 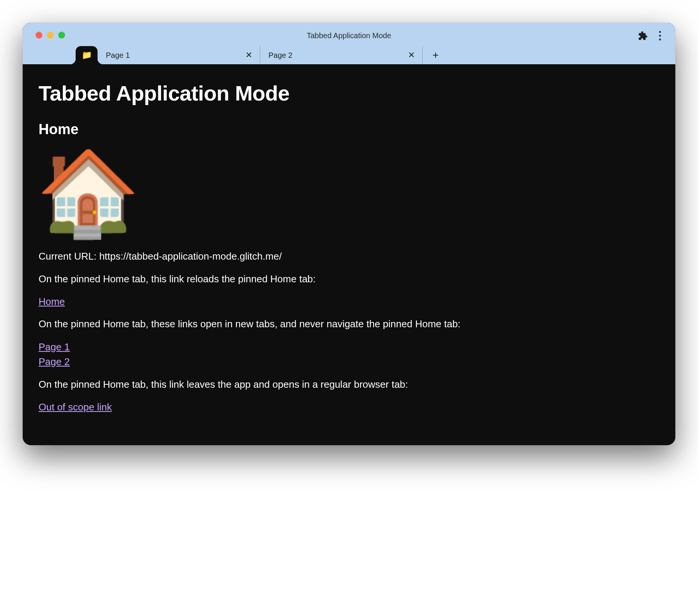 What do you see at coordinates (348, 193) in the screenshot?
I see `house-icon: 🏠` at bounding box center [348, 193].